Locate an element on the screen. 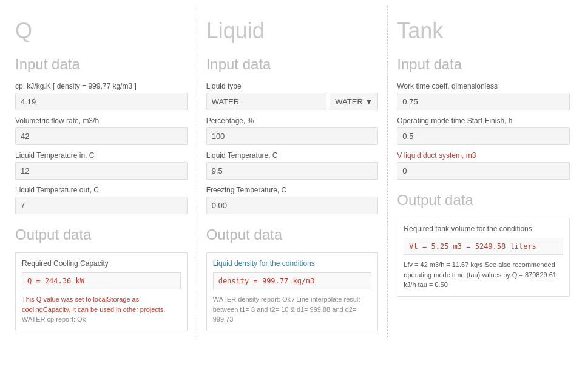 The width and height of the screenshot is (585, 392). field-label-work_time_coeff: Work time coeff, dimensionless is located at coordinates (483, 86).